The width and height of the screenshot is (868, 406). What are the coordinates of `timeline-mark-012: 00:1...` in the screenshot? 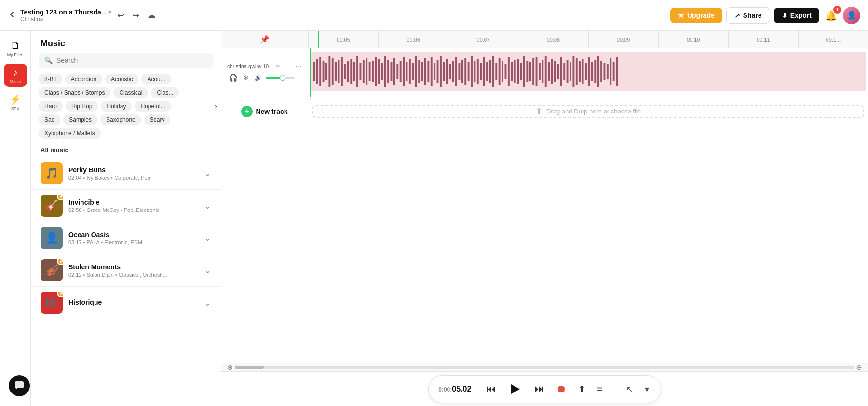 It's located at (833, 40).